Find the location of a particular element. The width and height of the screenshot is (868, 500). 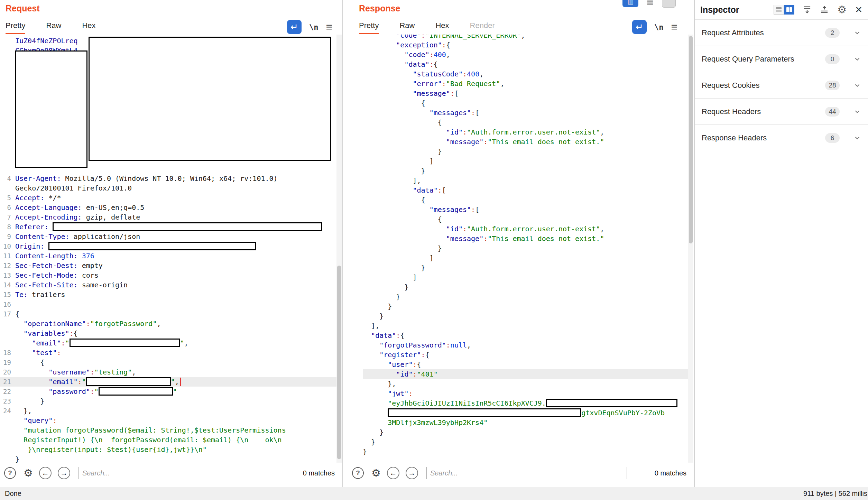

code-line: "message":[ is located at coordinates (528, 93).